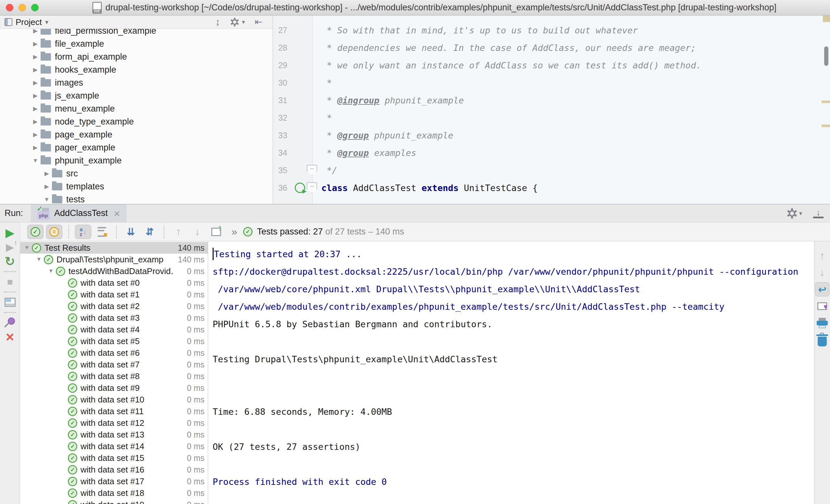 This screenshot has width=830, height=504. I want to click on test-row-with-data-set-6: ✓with data set #60 ms, so click(114, 353).